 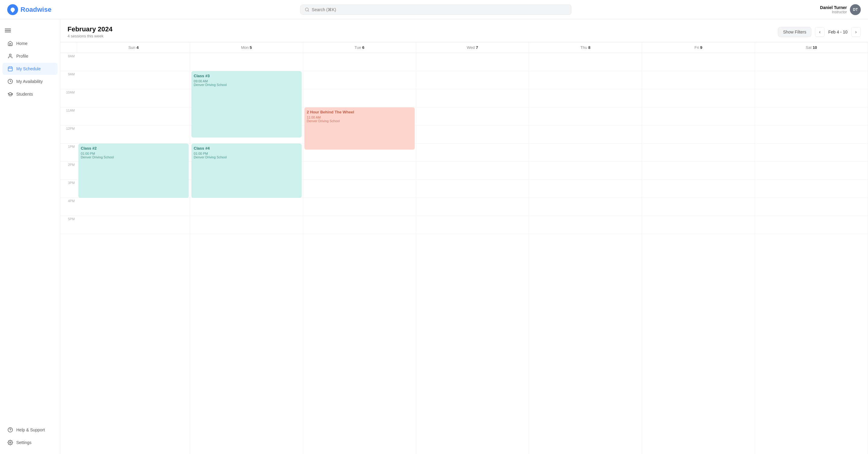 I want to click on event-class3: Class #3 09:00 AM Denver Driving School, so click(x=247, y=105).